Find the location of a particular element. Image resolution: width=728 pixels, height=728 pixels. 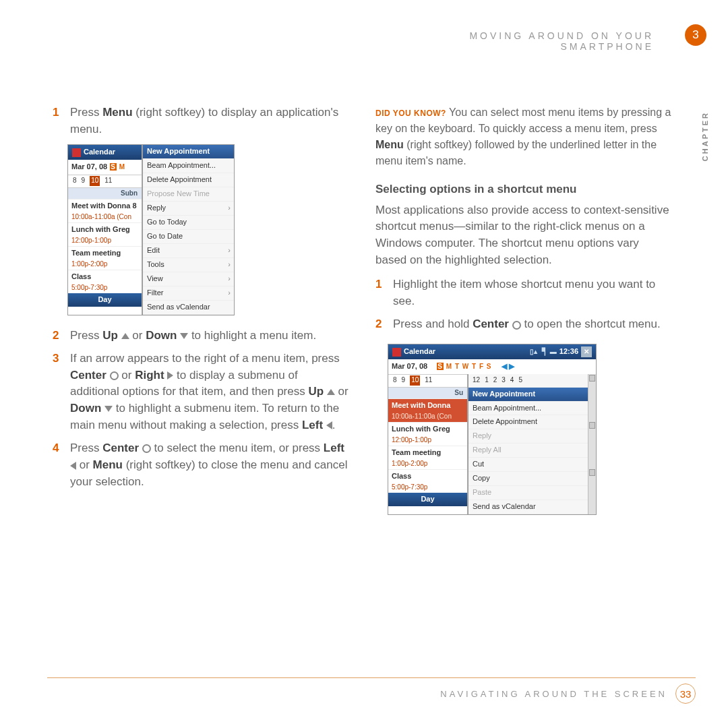

dow-row: S M T W T F S is located at coordinates (464, 367).